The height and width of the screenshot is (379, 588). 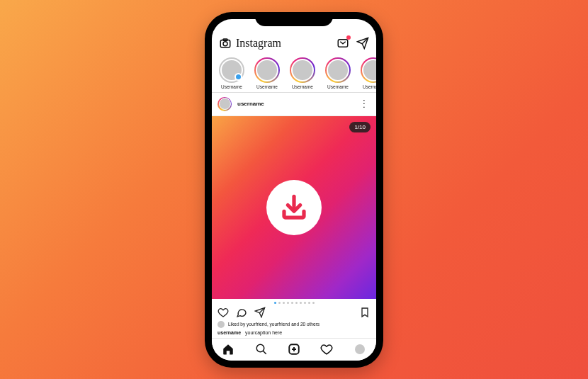 What do you see at coordinates (294, 43) in the screenshot?
I see `top-bar: Instagram` at bounding box center [294, 43].